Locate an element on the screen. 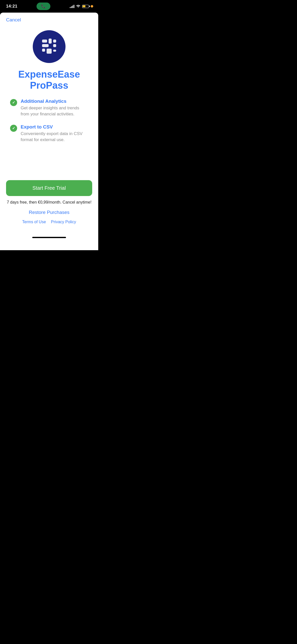  feature-title-csv: Export to CSV is located at coordinates (54, 127).